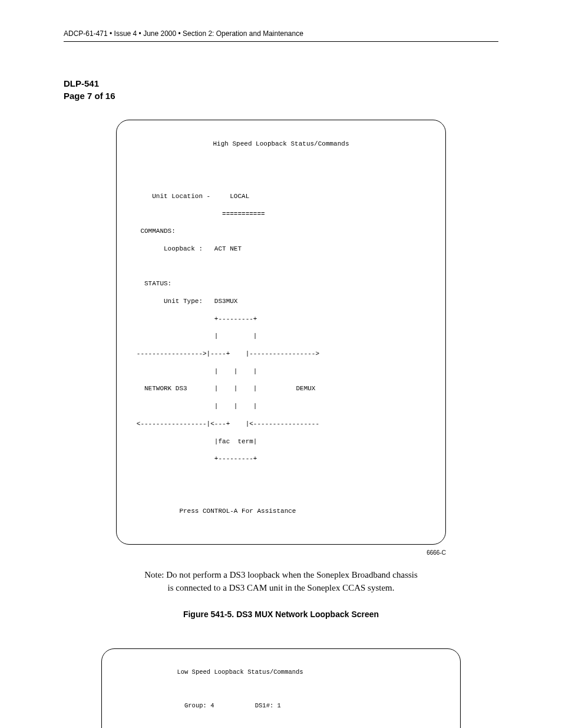 This screenshot has width=562, height=728. I want to click on fig1-cmds: COMMANDS:, so click(281, 231).